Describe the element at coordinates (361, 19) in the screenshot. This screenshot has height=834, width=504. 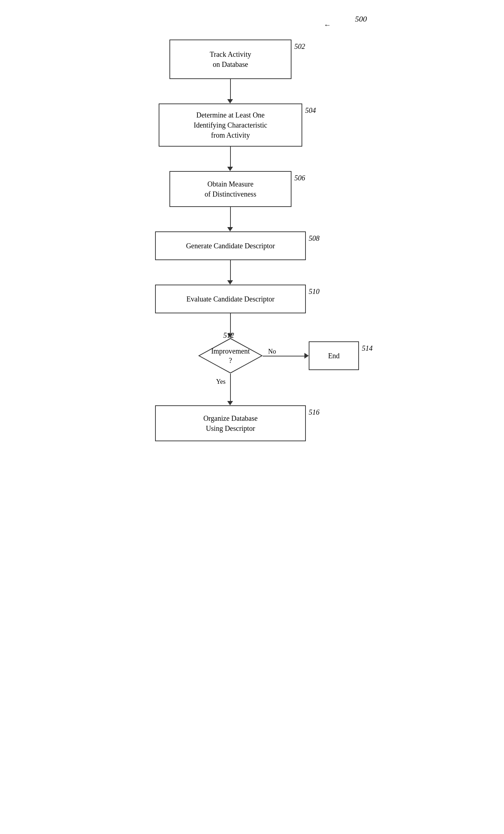
I see `figure-label: 500` at that location.